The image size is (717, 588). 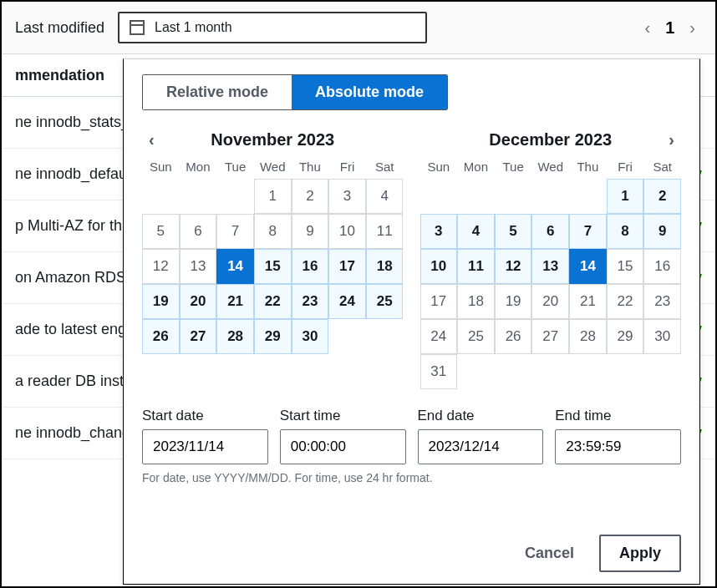 I want to click on format-hint: For date, use YYYY/MM/DD. For time, use …, so click(x=411, y=478).